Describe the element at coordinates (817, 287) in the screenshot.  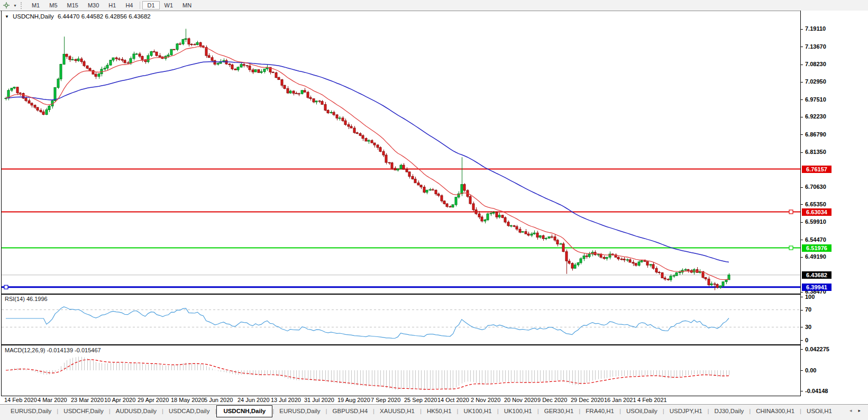
I see `price-line-badge: 6.39941` at that location.